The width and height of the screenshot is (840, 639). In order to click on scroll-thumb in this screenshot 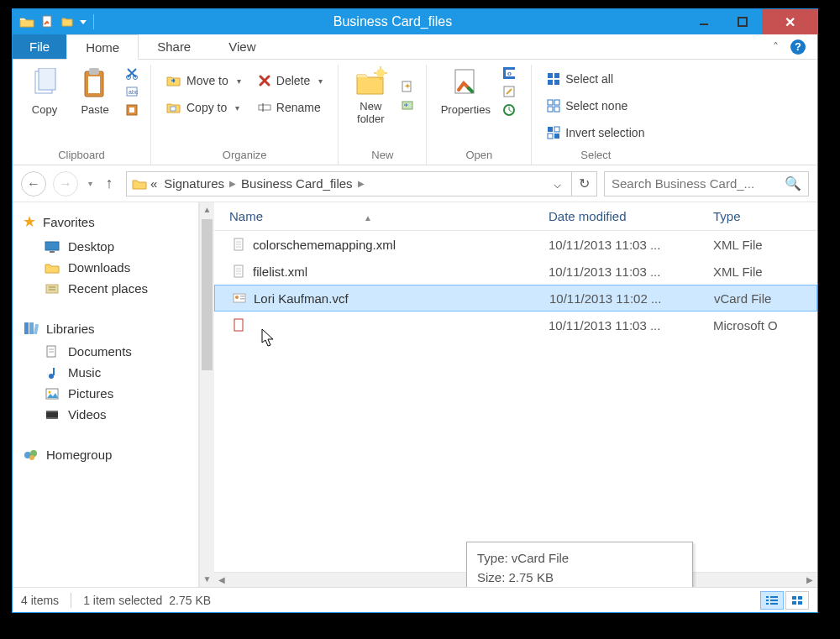, I will do `click(207, 295)`.